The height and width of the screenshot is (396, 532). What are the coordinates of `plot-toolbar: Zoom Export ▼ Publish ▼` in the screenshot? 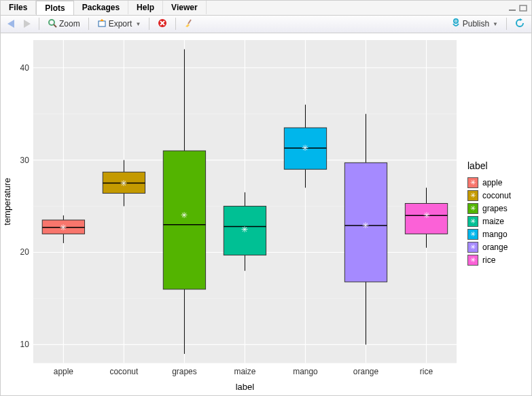 It's located at (266, 24).